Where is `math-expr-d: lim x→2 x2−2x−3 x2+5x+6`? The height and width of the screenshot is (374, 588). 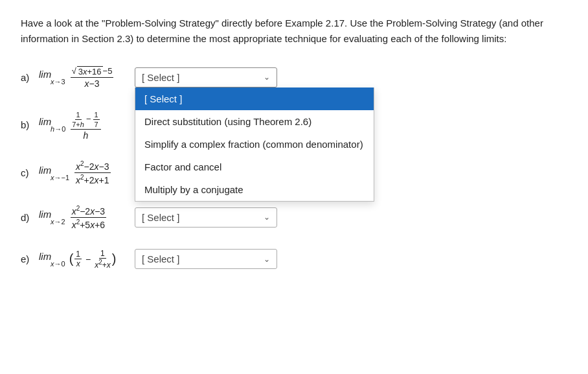
math-expr-d: lim x→2 x2−2x−3 x2+5x+6 is located at coordinates (81, 218).